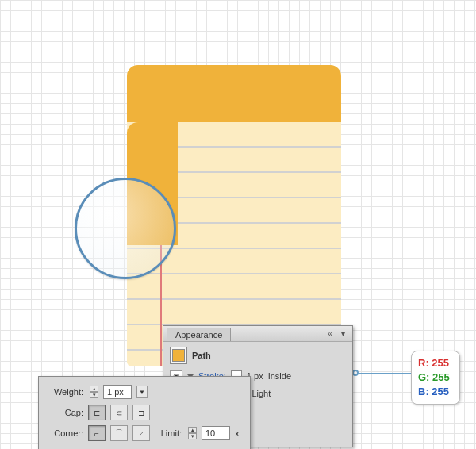 This screenshot has height=449, width=476. What do you see at coordinates (198, 335) in the screenshot?
I see `appearance-tab: Appearance` at bounding box center [198, 335].